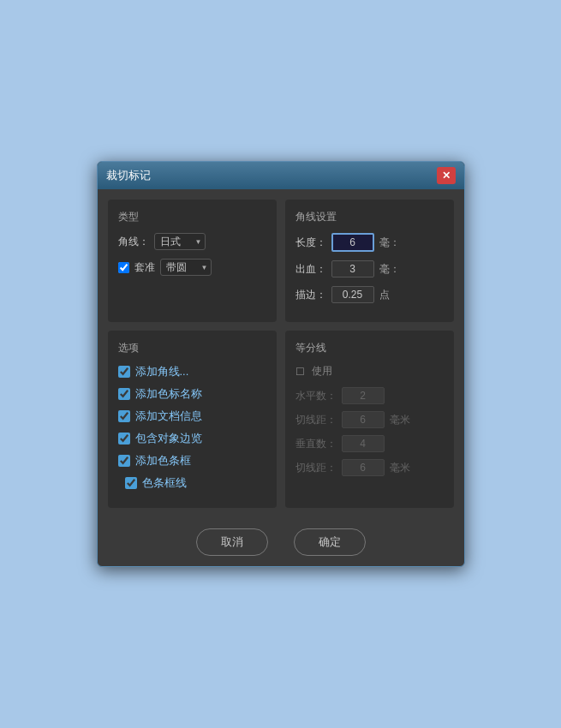  I want to click on v-count-row: 垂直数：, so click(370, 444).